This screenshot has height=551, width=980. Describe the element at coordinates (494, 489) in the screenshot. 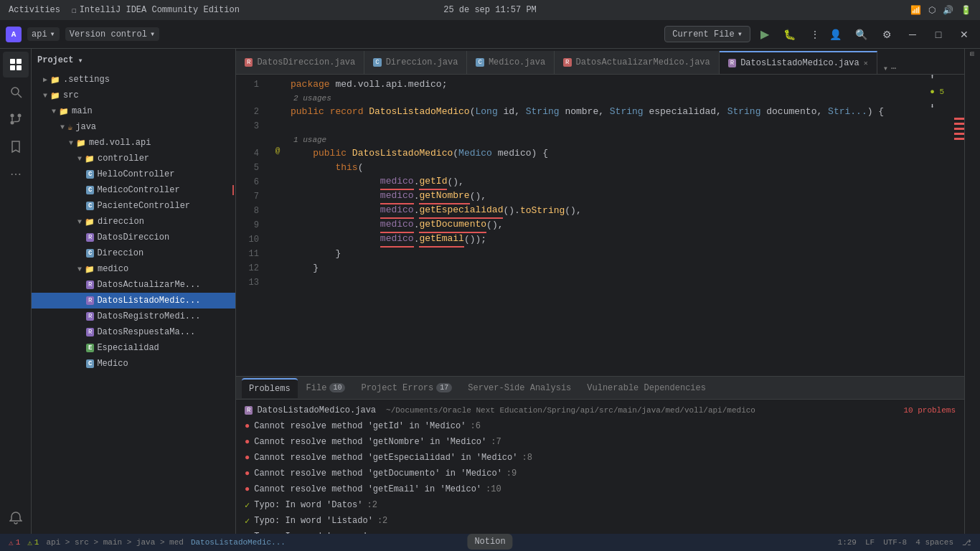

I see `problem-location-5: :10` at that location.